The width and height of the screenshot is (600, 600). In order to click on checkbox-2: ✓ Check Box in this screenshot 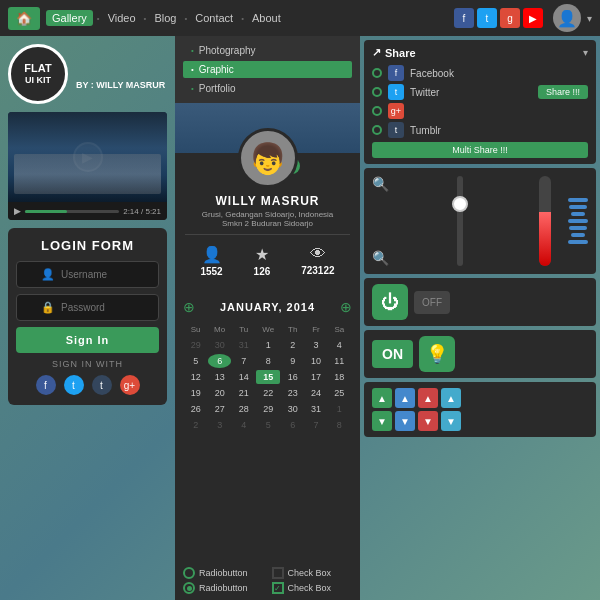, I will do `click(312, 588)`.